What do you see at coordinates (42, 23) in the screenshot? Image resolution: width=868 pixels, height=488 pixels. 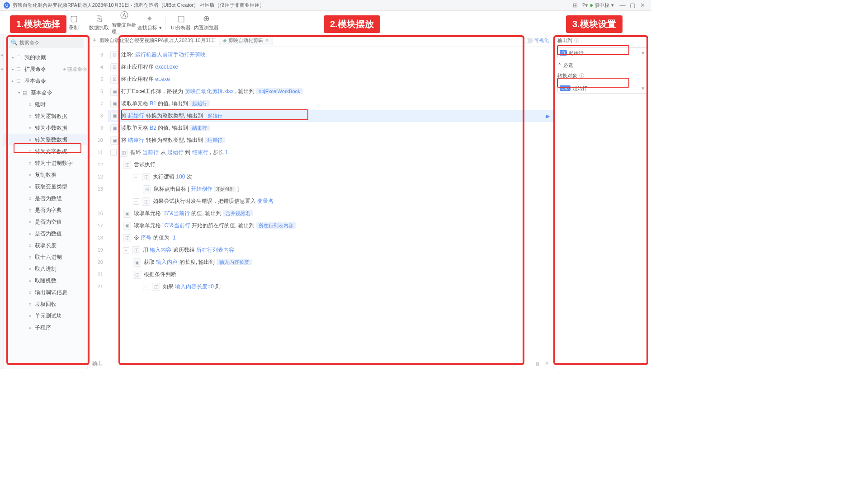 I see `toolbar-时间线 ▾: ◷时间线 ▾` at bounding box center [42, 23].